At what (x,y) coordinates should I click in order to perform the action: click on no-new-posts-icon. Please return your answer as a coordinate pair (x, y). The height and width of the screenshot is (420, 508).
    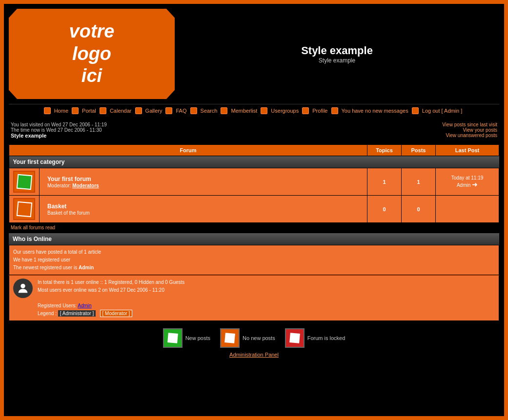
    Looking at the image, I should click on (230, 338).